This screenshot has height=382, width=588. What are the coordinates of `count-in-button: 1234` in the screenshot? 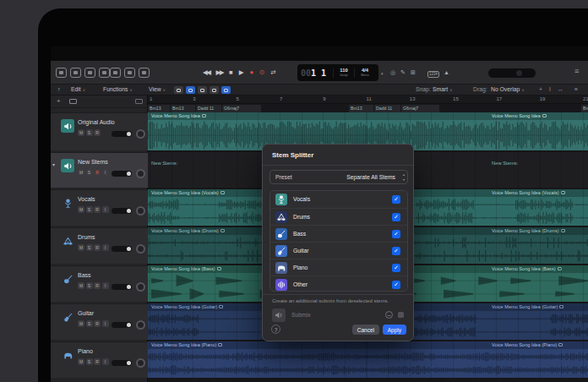 It's located at (433, 74).